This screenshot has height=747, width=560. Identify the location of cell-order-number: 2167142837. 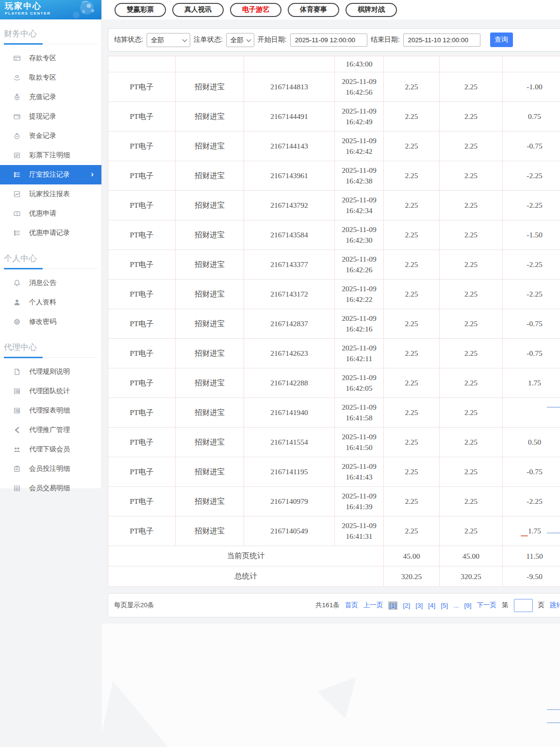
(289, 324).